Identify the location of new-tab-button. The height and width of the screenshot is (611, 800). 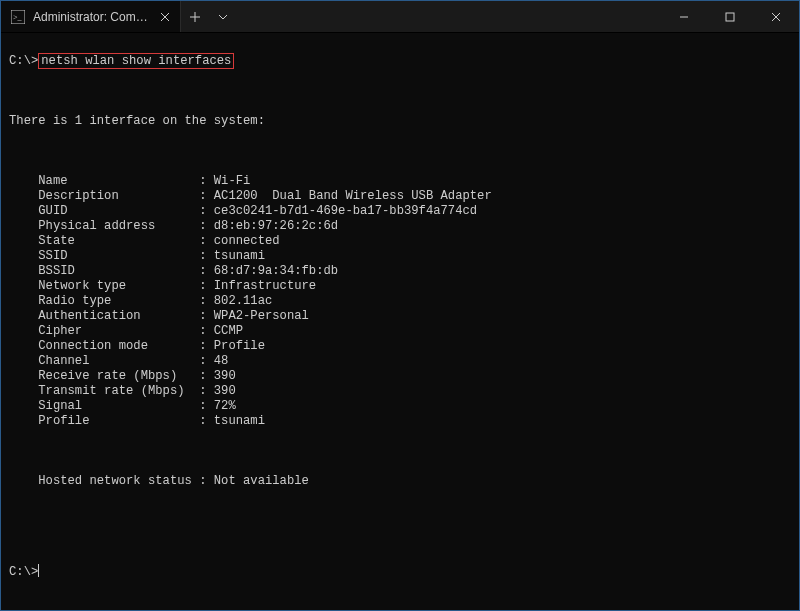
(195, 16).